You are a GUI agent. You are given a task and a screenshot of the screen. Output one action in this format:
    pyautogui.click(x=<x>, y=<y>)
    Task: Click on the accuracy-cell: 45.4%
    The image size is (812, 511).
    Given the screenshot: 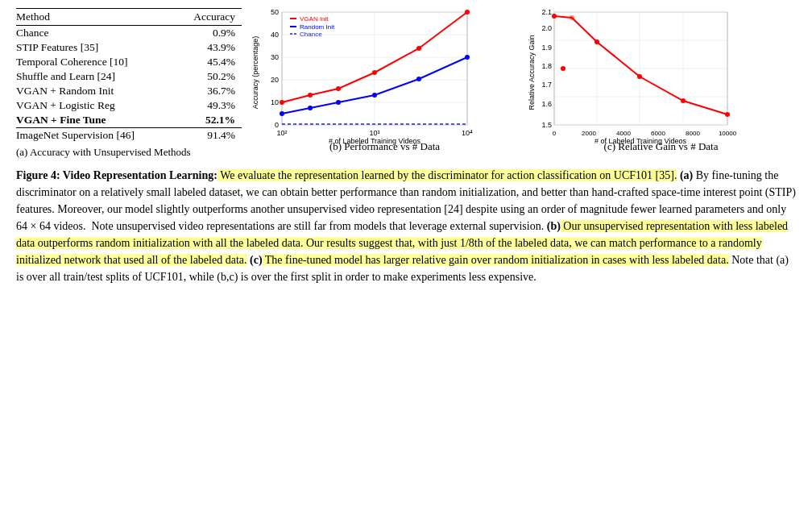 What is the action you would take?
    pyautogui.click(x=210, y=62)
    